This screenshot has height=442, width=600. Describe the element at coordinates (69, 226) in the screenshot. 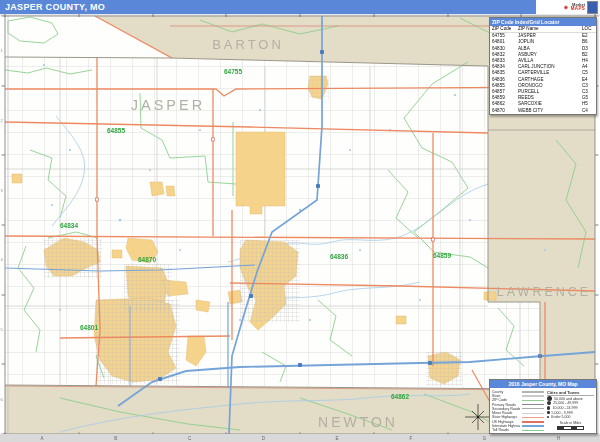

I see `zip-label-64834: 64834` at that location.